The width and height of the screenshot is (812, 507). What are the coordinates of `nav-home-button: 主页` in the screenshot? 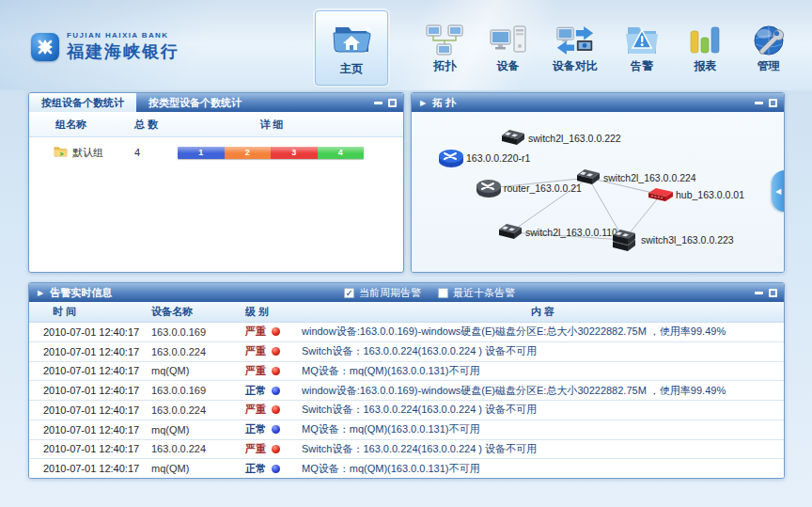 It's located at (351, 48).